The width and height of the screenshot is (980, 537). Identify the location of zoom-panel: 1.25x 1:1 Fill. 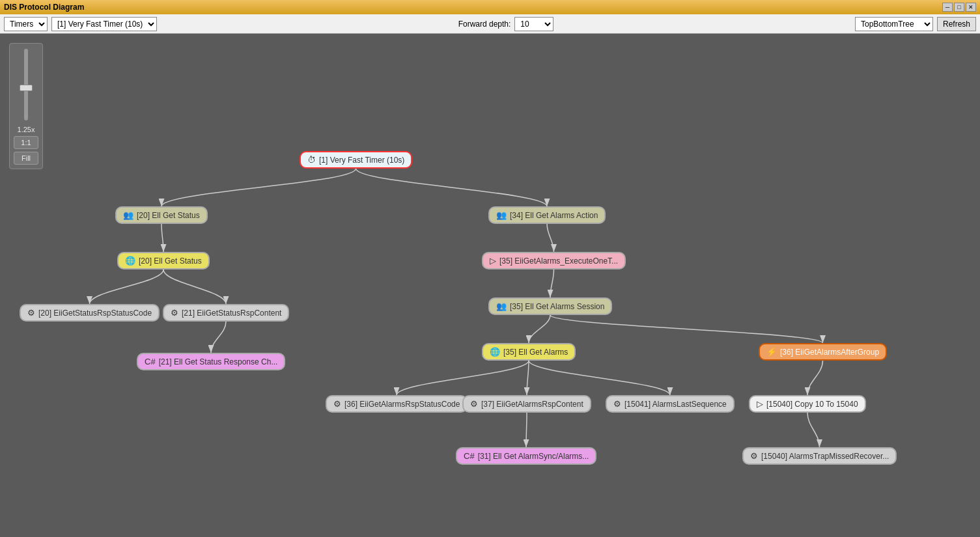
(26, 106).